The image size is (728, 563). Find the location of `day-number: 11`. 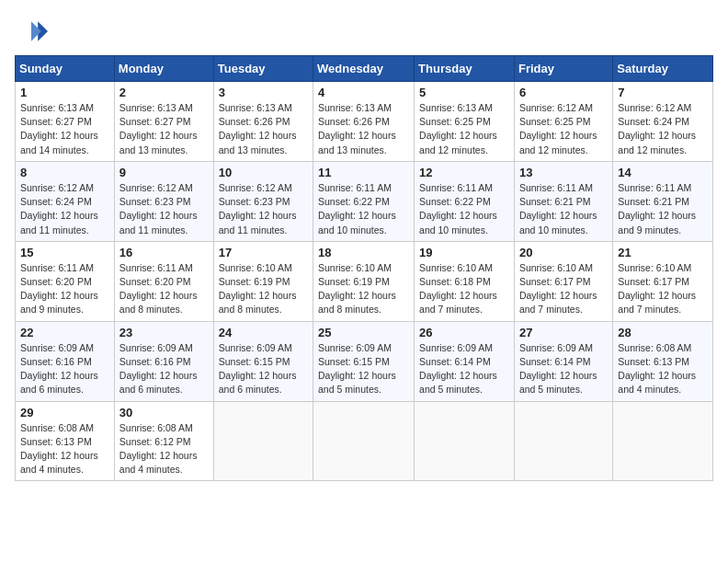

day-number: 11 is located at coordinates (364, 173).